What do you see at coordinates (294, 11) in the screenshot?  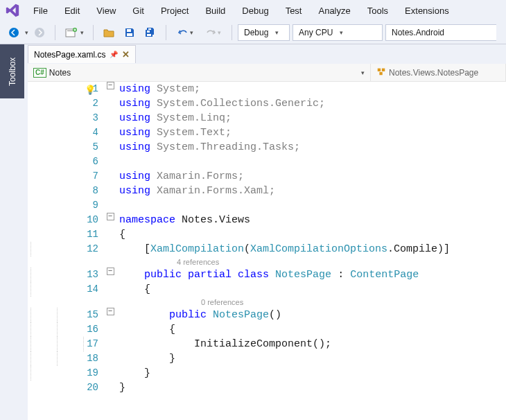 I see `menu-test: Test` at bounding box center [294, 11].